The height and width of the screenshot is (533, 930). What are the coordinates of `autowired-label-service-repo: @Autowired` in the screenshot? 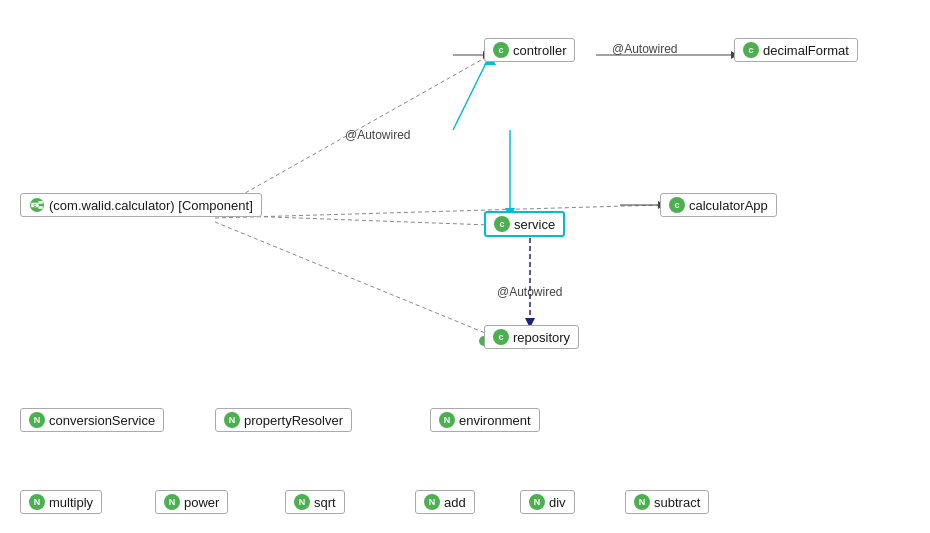 It's located at (530, 292).